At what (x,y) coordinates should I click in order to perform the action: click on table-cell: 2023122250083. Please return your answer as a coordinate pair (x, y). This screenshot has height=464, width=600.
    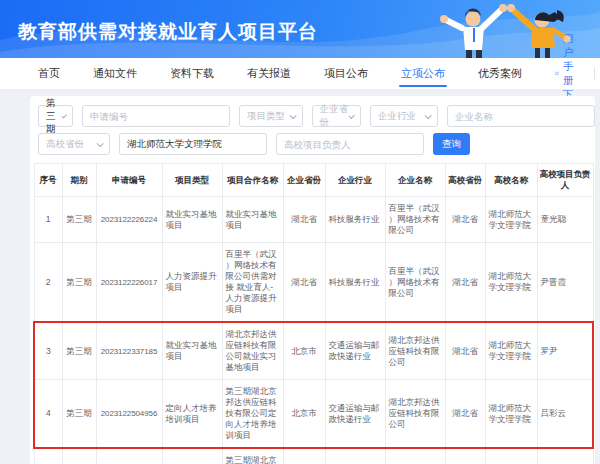
    Looking at the image, I should click on (129, 456).